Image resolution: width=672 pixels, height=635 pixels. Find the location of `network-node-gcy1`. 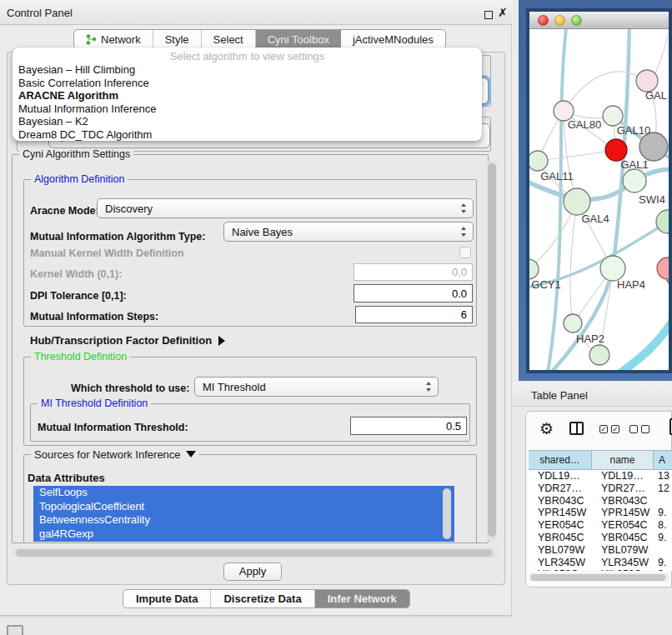

network-node-gcy1 is located at coordinates (534, 269).